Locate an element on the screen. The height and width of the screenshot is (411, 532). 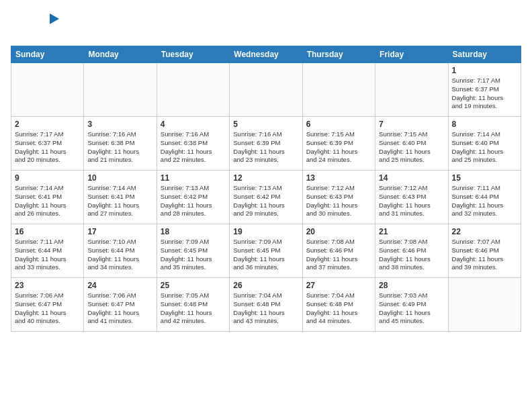
day-number: 9 is located at coordinates (47, 178).